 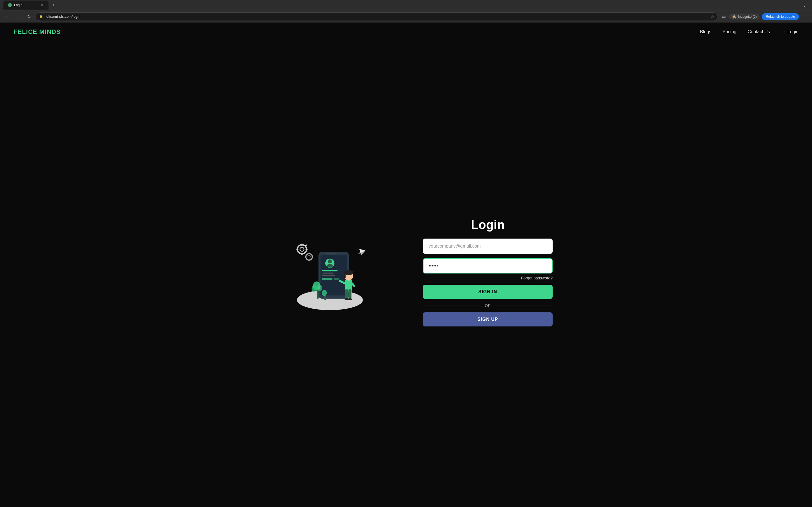 I want to click on reader-mode-button: ▭, so click(x=724, y=17).